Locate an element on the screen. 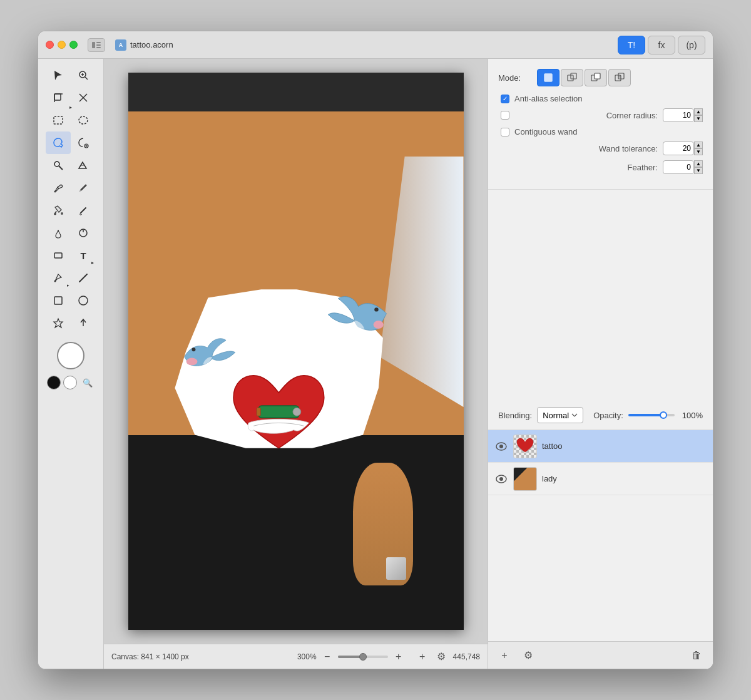 This screenshot has width=751, height=700. rect-shape-tool is located at coordinates (58, 255).